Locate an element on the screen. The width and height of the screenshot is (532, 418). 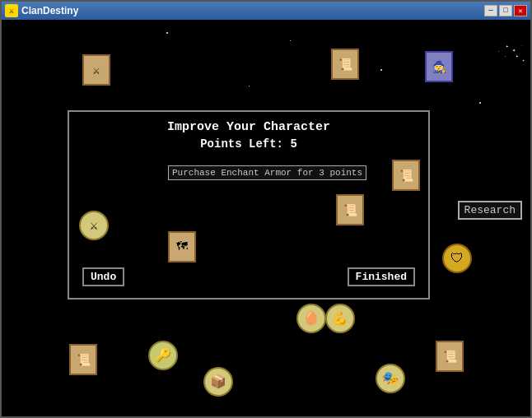
icon-map: 🗺 is located at coordinates (182, 247).